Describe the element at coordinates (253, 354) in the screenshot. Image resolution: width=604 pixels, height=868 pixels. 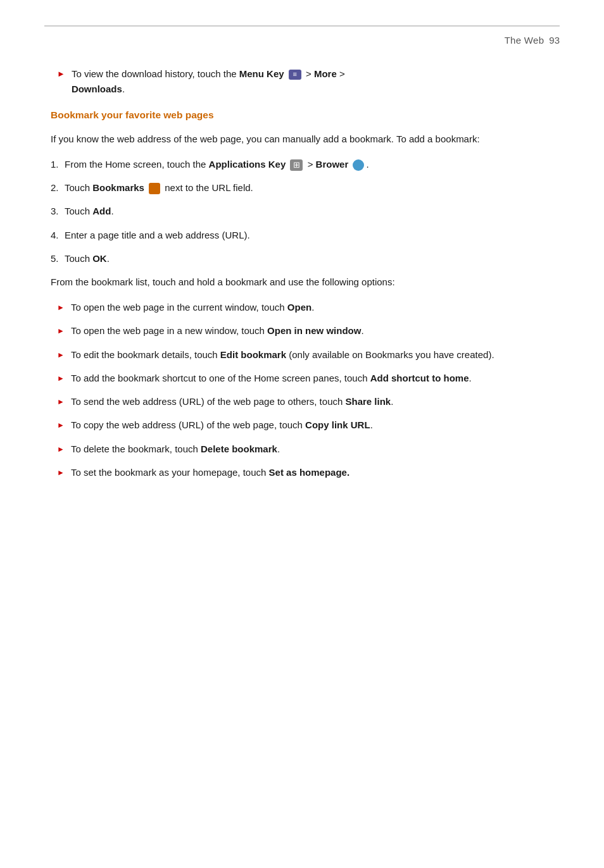
I see `edit-bookmark-label: Edit bookmark` at that location.